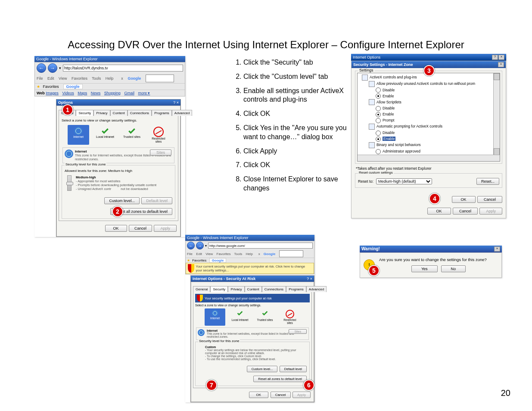 This screenshot has height=411, width=532. I want to click on settings-legend: Settings, so click(366, 70).